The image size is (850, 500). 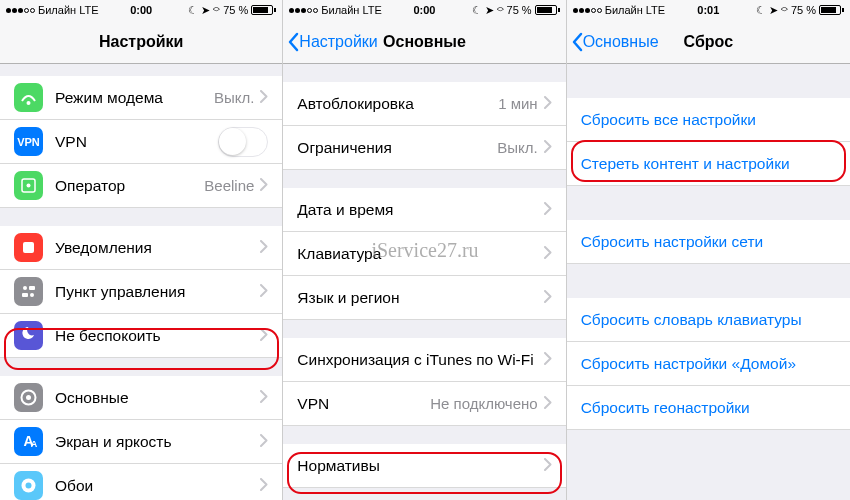 What do you see at coordinates (141, 482) in the screenshot?
I see `settings-row: Обои` at bounding box center [141, 482].